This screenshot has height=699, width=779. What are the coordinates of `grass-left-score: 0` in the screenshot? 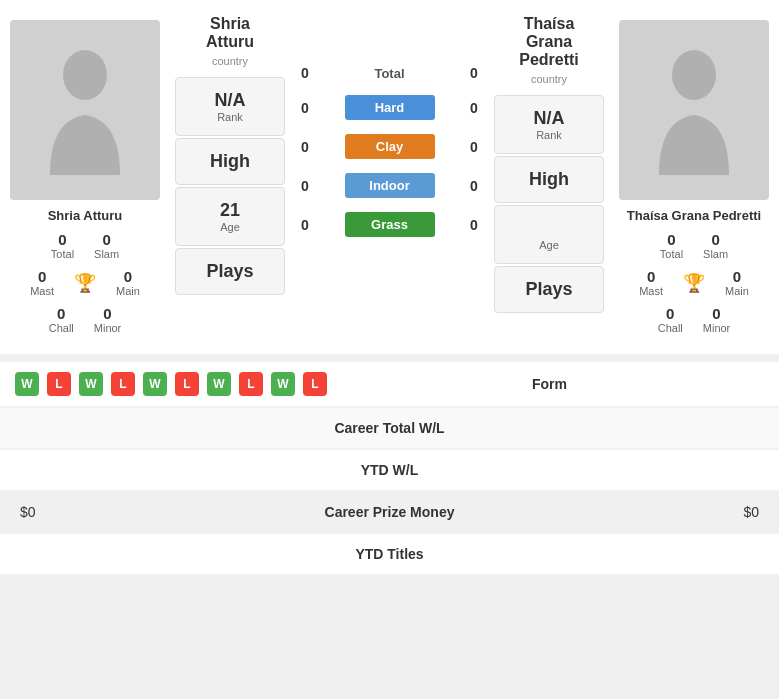 It's located at (305, 225).